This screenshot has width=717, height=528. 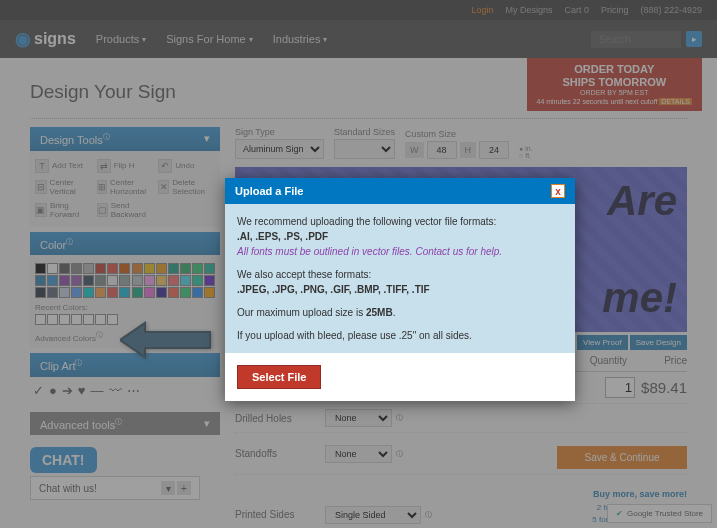 I want to click on sign-type-select: Aluminum Sign, so click(x=280, y=149).